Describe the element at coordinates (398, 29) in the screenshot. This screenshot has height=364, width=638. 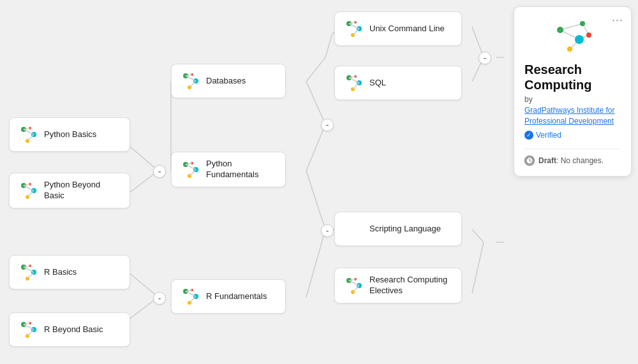
I see `node-unix-command-line: Unix Command Line` at that location.